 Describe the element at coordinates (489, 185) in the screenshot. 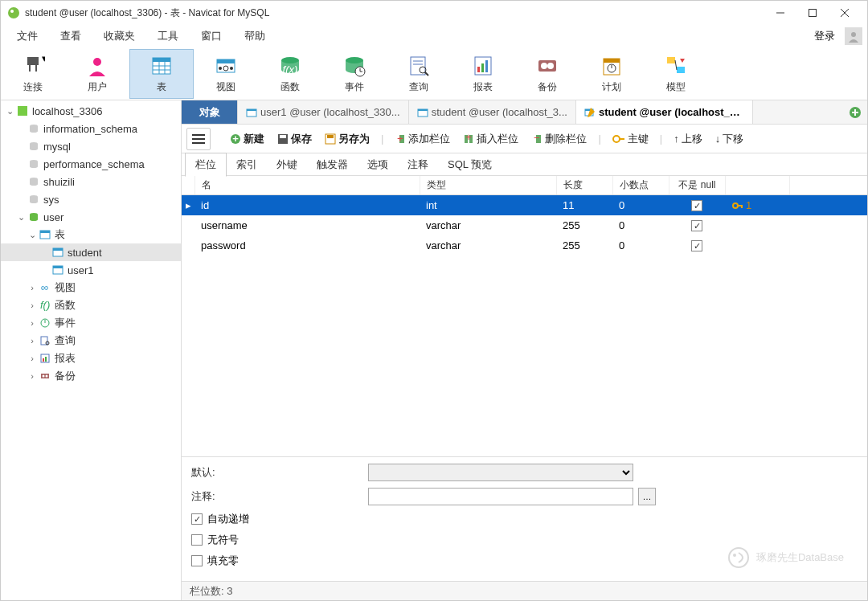

I see `col-header-type: 类型` at that location.